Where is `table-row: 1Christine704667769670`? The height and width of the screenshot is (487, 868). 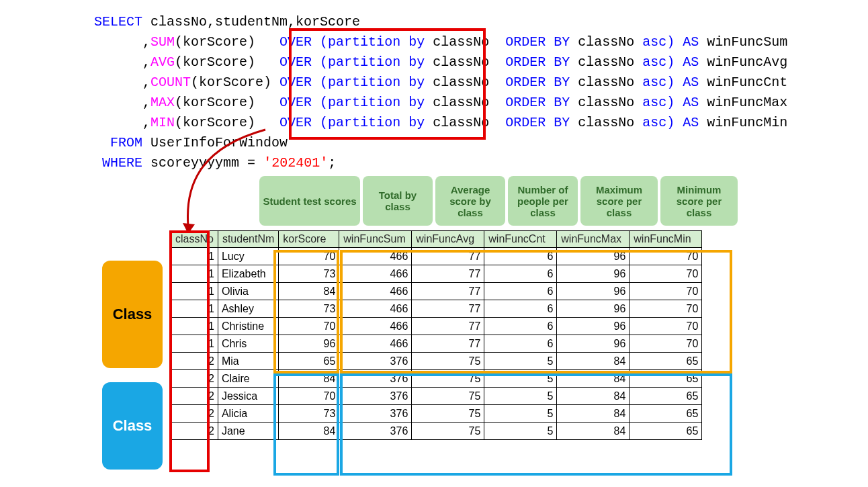 table-row: 1Christine704667769670 is located at coordinates (437, 326).